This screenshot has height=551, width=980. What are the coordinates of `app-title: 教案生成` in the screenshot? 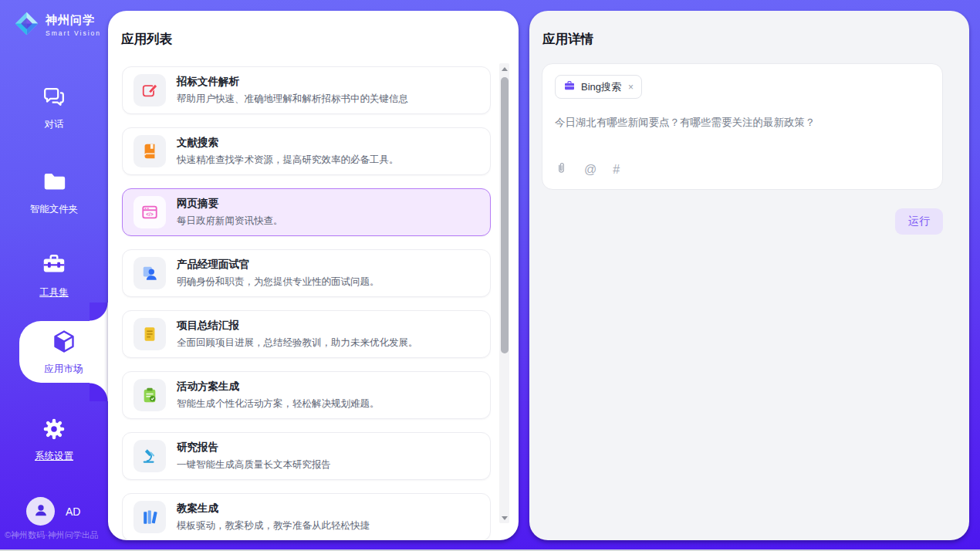 It's located at (273, 509).